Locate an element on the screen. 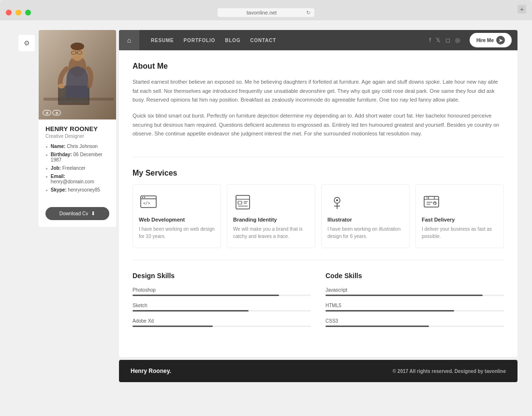 The width and height of the screenshot is (532, 416). photoshop-bar-fill is located at coordinates (206, 295).